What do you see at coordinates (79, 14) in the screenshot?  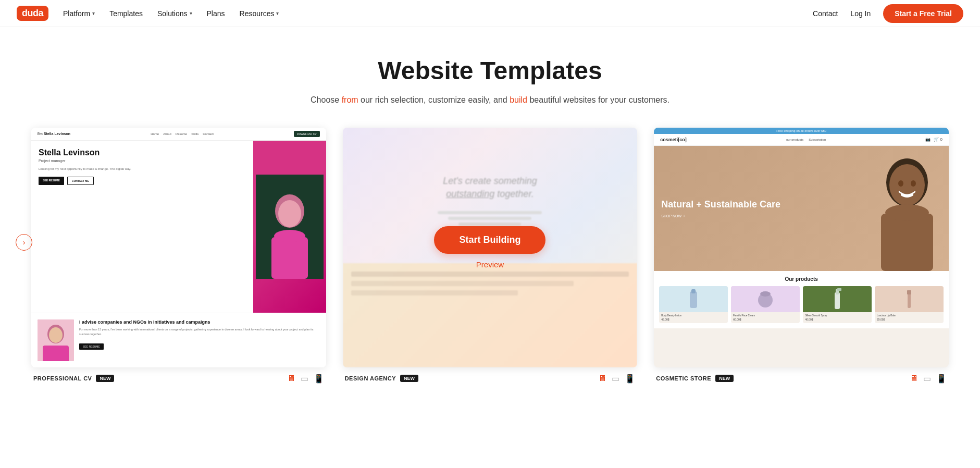 I see `nav-platform: Platform ▾` at bounding box center [79, 14].